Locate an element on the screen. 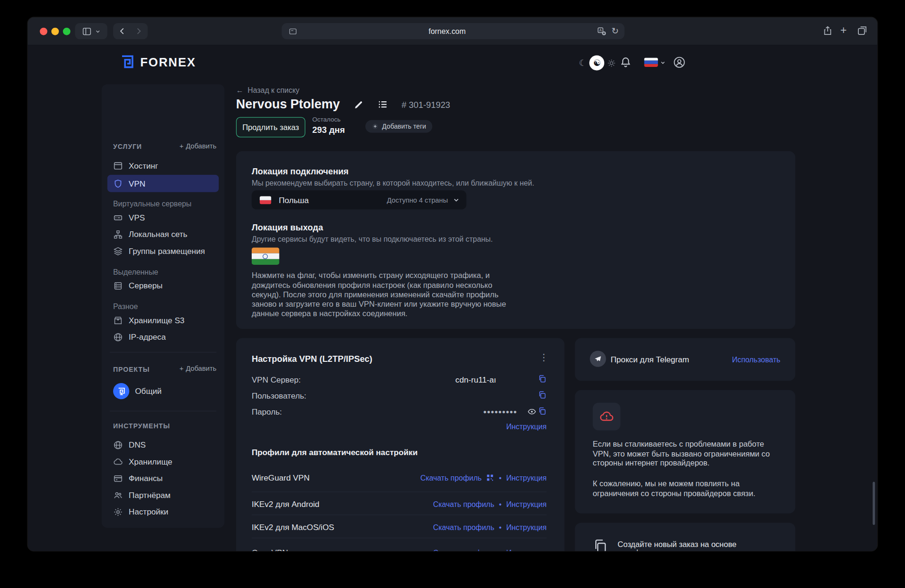 Image resolution: width=905 pixels, height=588 pixels. new-tab-icon: + is located at coordinates (844, 31).